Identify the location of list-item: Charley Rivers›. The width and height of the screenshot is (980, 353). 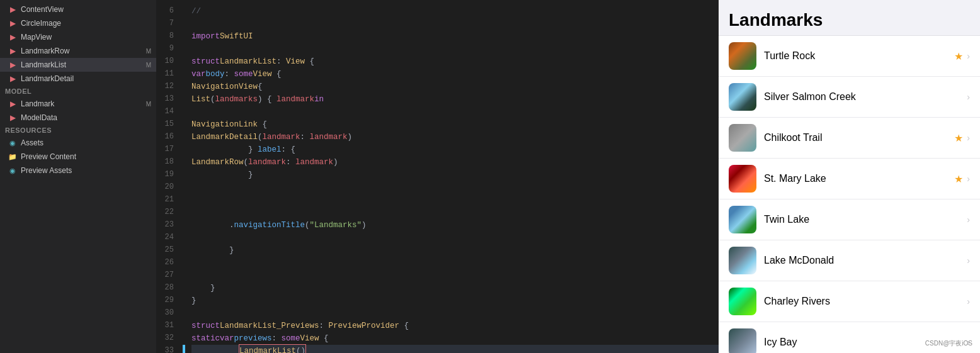
(849, 302).